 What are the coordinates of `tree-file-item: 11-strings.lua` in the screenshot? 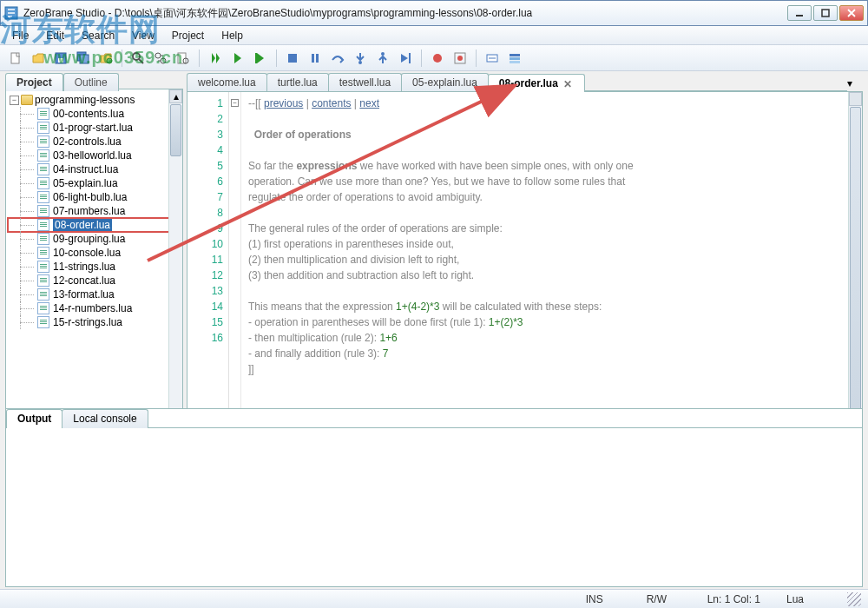 It's located at (94, 267).